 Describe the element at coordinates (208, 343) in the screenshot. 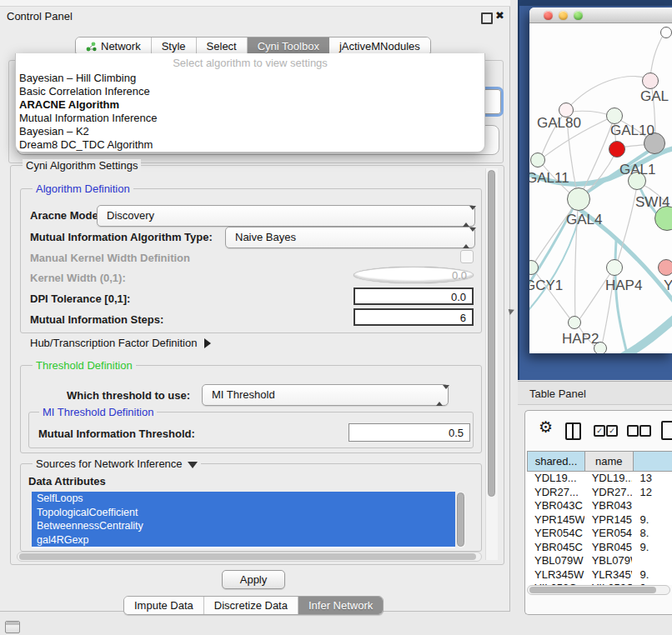

I see `collapsed-arrow-icon` at that location.